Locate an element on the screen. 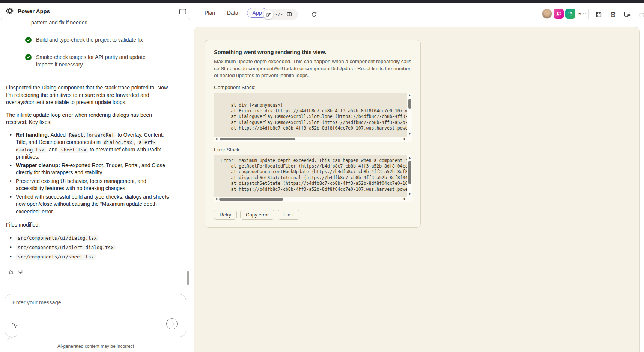 The image size is (644, 352). thumbs-up-button is located at coordinates (11, 272).